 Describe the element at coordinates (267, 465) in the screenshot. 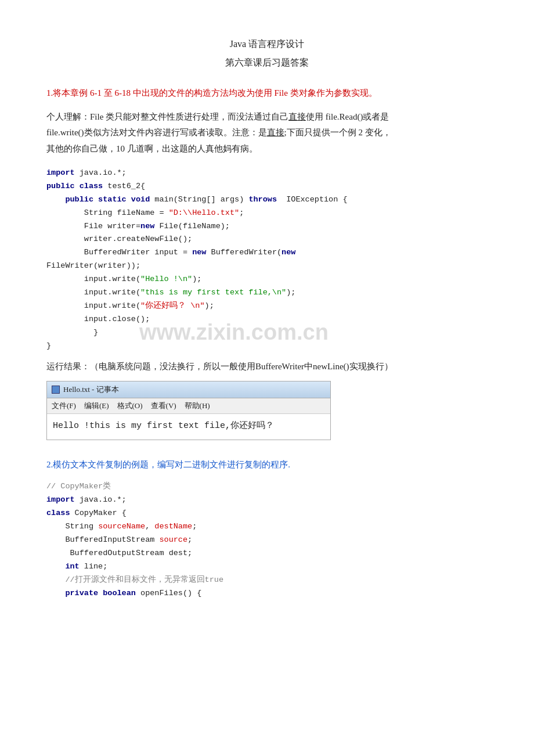

I see `section2-heading: 2.模仿文本文件复制的例题，编写对二进制文件进行复制的程序.` at that location.